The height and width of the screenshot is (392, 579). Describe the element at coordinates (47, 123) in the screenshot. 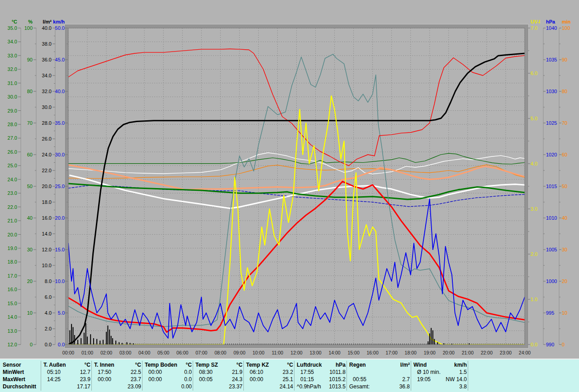

I see `svg-text: 28.0` at that location.